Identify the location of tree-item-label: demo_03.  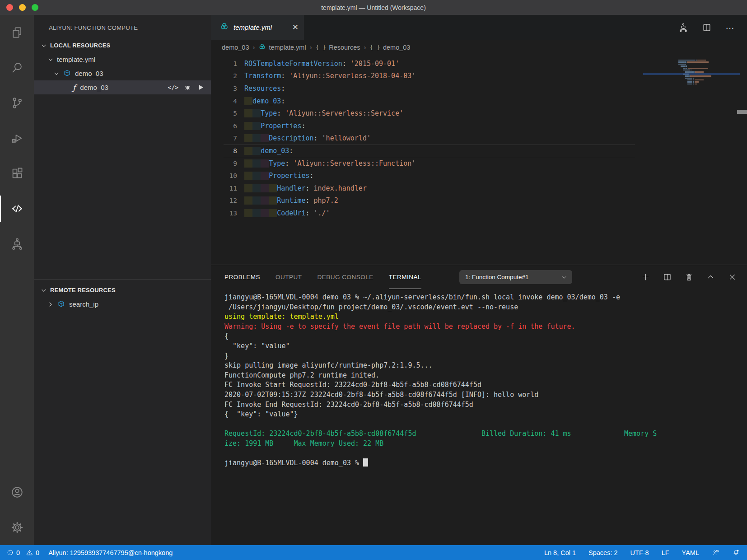
(94, 88).